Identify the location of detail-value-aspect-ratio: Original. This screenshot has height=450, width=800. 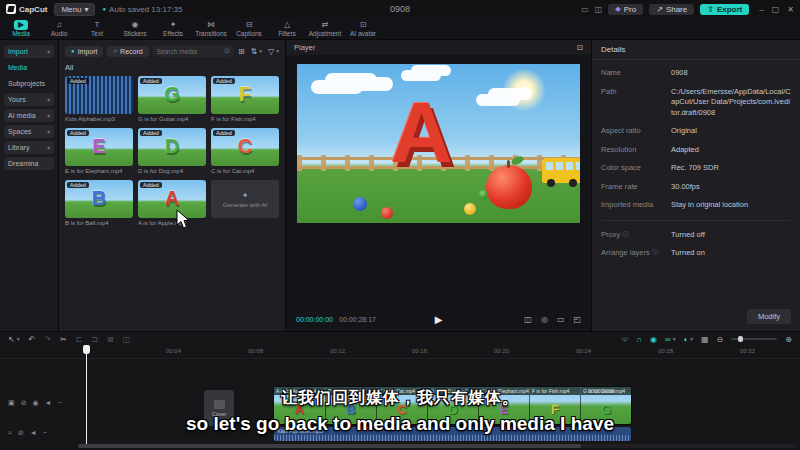
(684, 132).